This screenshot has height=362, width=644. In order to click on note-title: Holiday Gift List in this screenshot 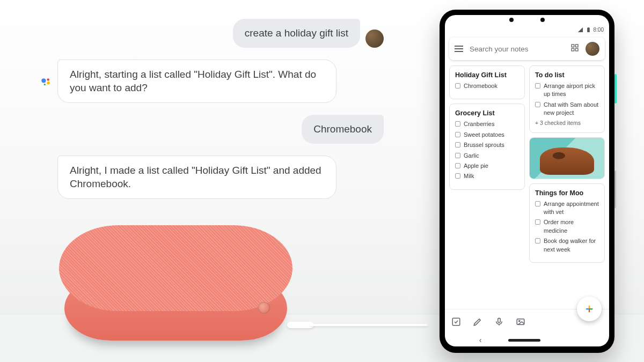, I will do `click(487, 75)`.